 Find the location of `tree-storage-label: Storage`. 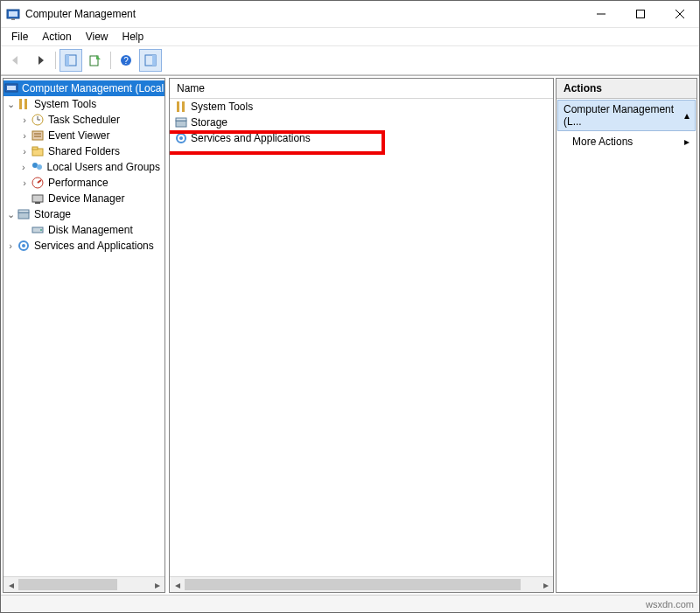

tree-storage-label: Storage is located at coordinates (52, 214).